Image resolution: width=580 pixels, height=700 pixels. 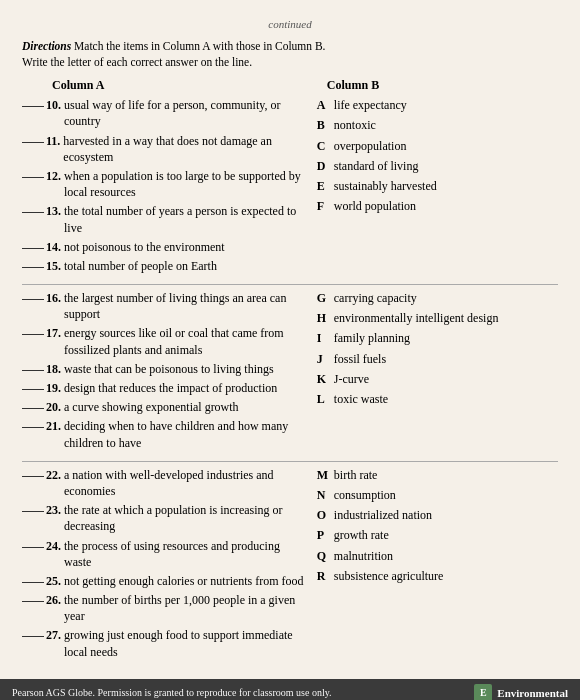 What do you see at coordinates (438, 535) in the screenshot?
I see `list-item: P growth rate` at bounding box center [438, 535].